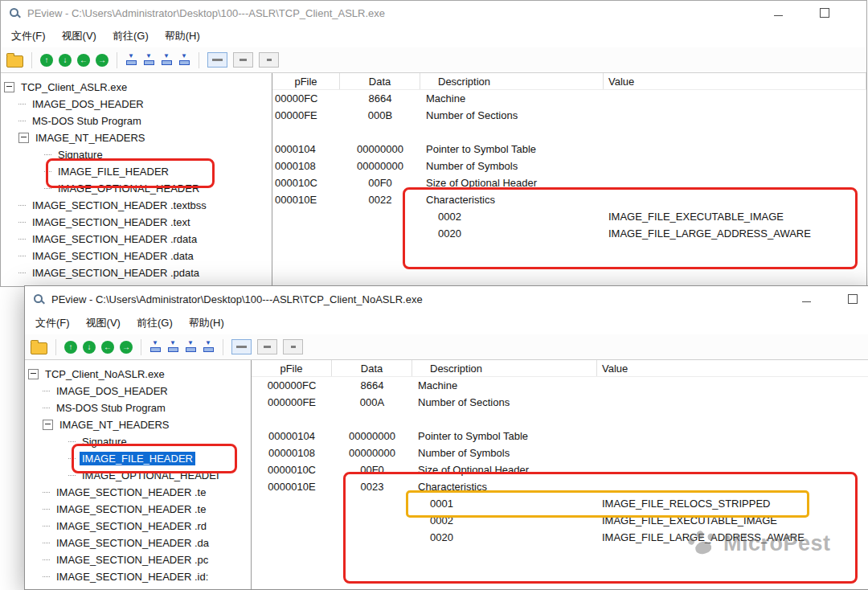 This screenshot has width=868, height=590. What do you see at coordinates (559, 469) in the screenshot?
I see `table-row: 0000010C00F0Size of Optional Header` at bounding box center [559, 469].